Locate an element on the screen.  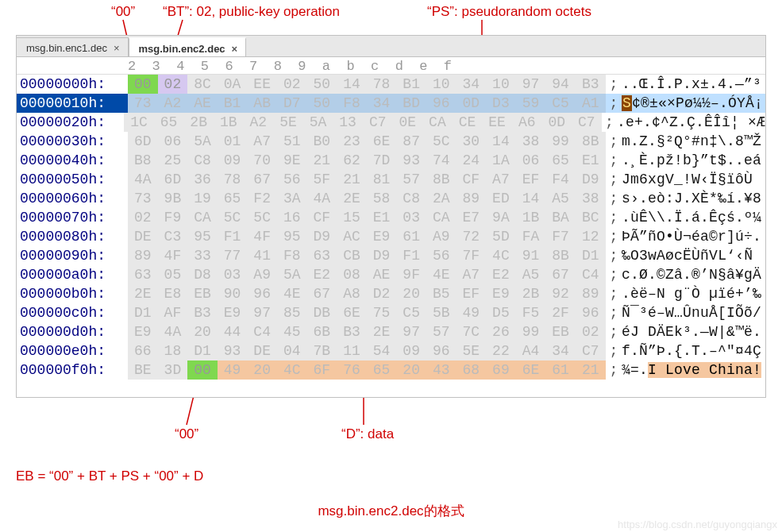
hex-byte: 87 is located at coordinates (411, 141).